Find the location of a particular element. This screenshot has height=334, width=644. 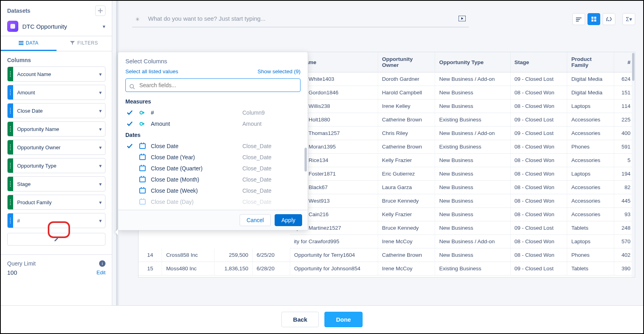

column-pill: Opportunity Owner ▾ is located at coordinates (57, 147).